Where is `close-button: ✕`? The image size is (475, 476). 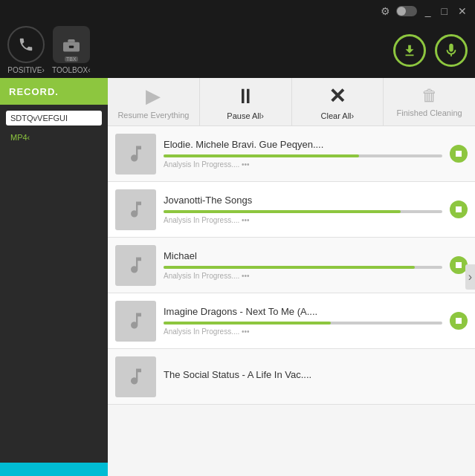 close-button: ✕ is located at coordinates (462, 11).